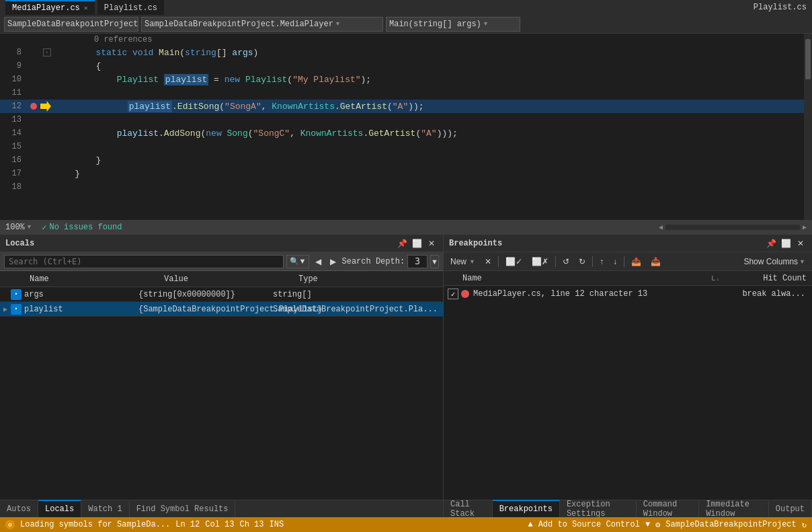  I want to click on locals-row-playlist: ▶ • playlist {SampleDataBreakpointProjec…, so click(222, 309).